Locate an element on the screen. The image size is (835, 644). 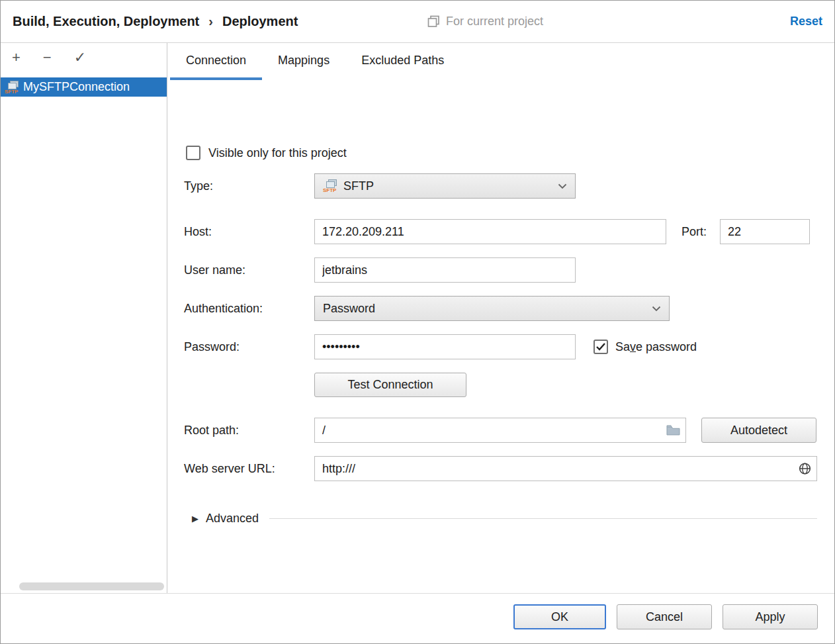
tab-excluded-paths: Excluded Paths is located at coordinates (402, 62).